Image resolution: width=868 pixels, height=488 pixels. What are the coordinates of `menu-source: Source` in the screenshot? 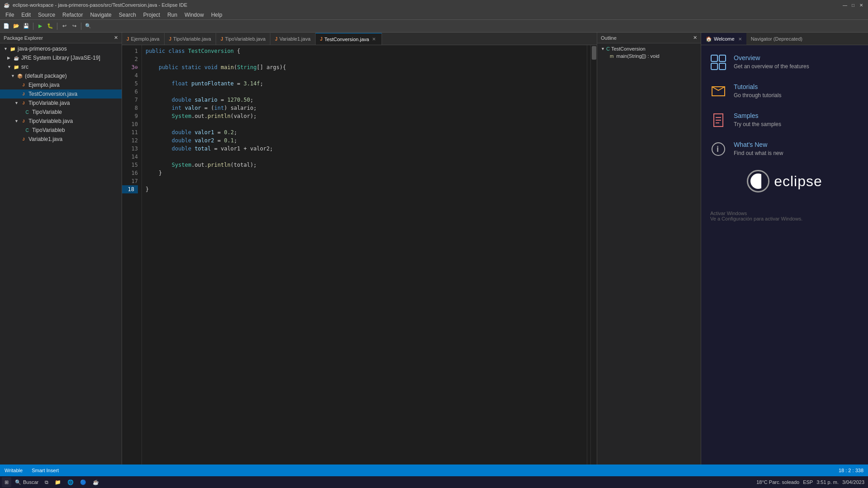 It's located at (47, 15).